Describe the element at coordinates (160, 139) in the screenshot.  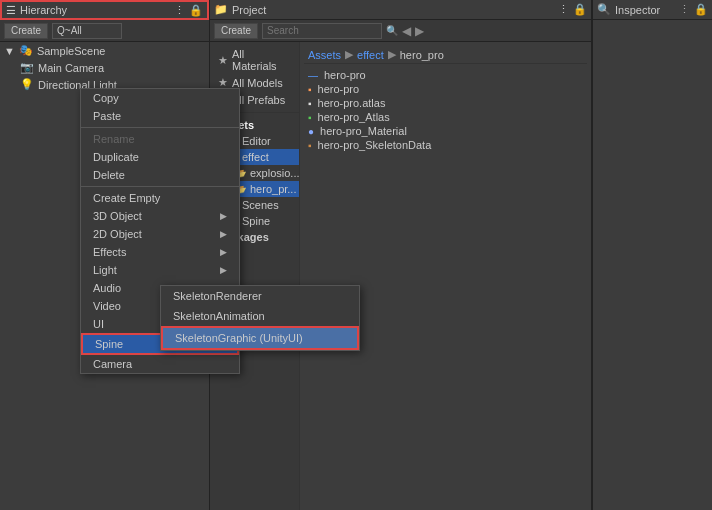
I see `ctx-rename: Rename` at that location.